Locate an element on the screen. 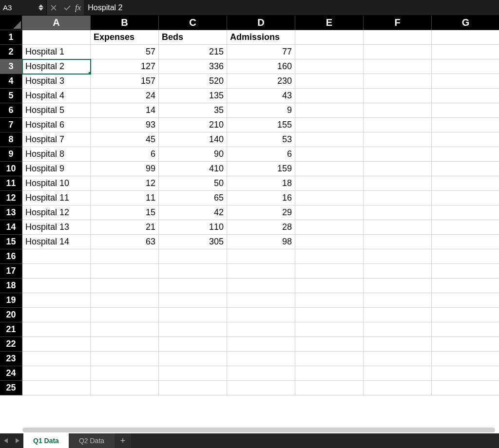  row-header-22: 22 is located at coordinates (11, 344).